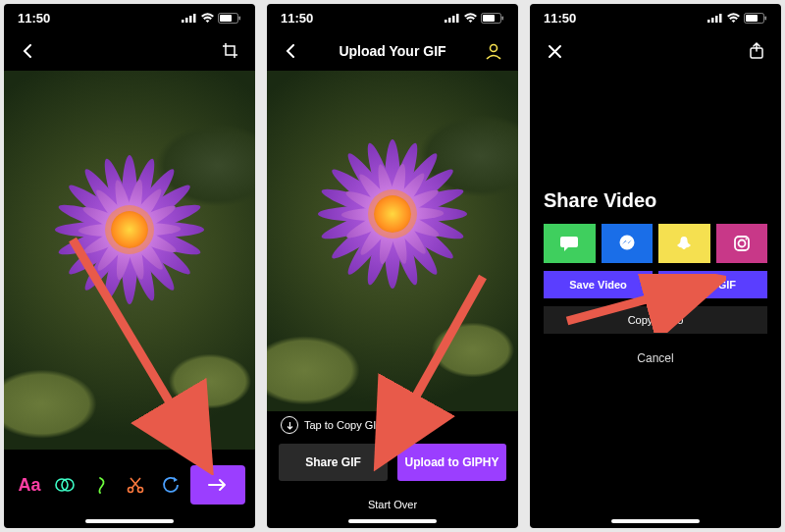 The height and width of the screenshot is (532, 785). I want to click on save-gif-button: Save GIF, so click(712, 285).